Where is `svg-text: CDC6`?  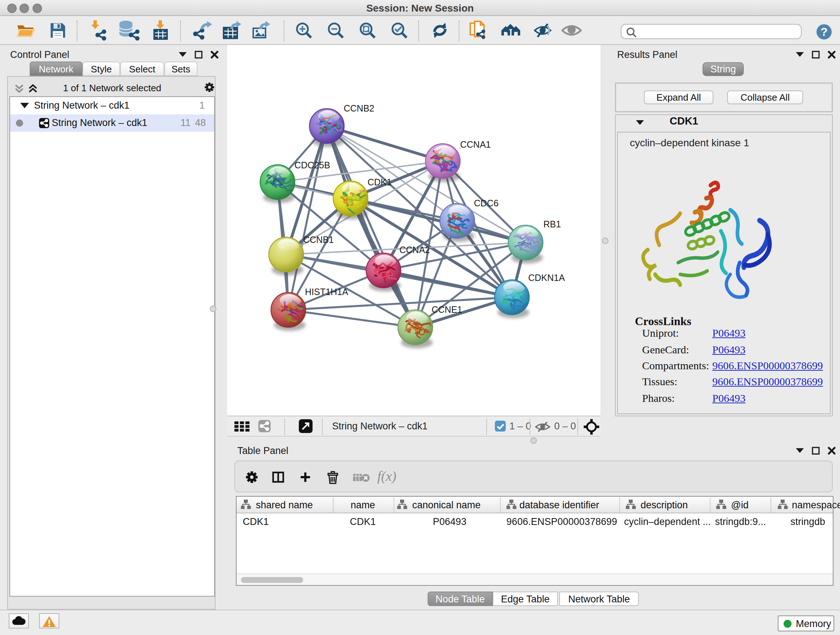
svg-text: CDC6 is located at coordinates (486, 203).